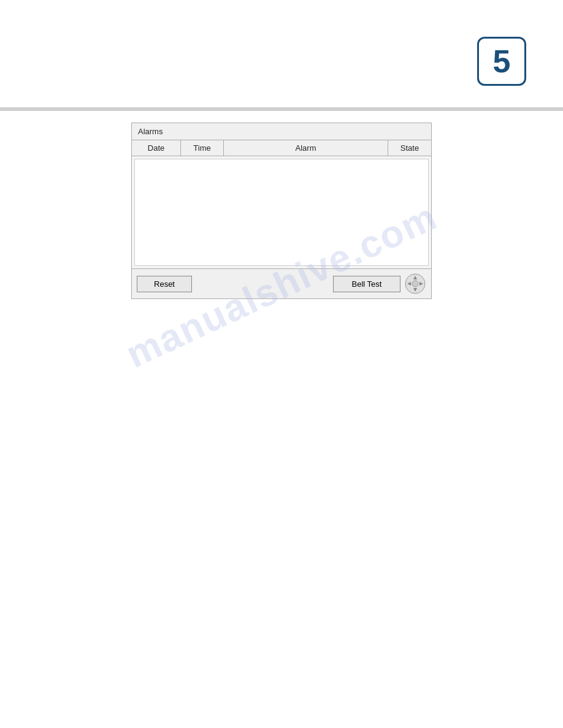 The image size is (563, 728). I want to click on reset-button: Reset, so click(164, 284).